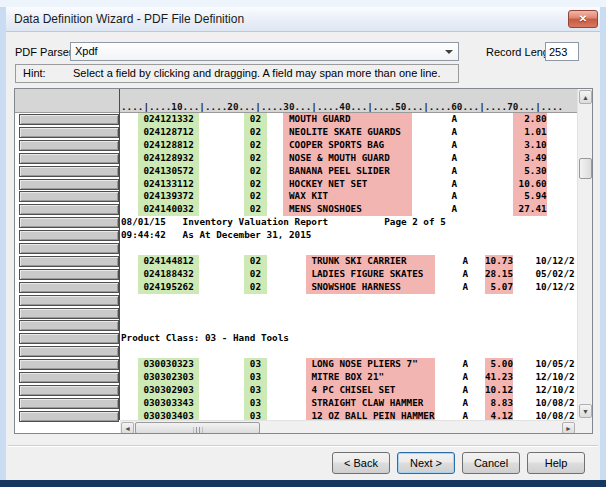  Describe the element at coordinates (530, 120) in the screenshot. I see `report-field: 2.80` at that location.